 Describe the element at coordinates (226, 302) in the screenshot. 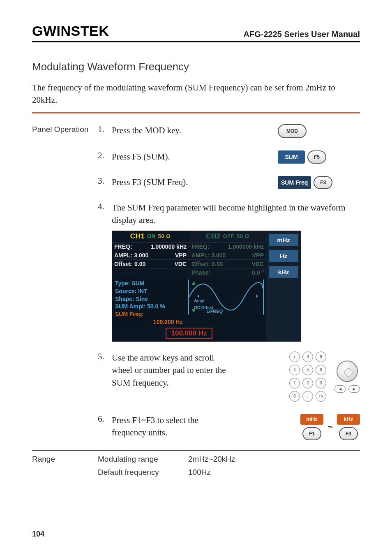

I see `waveform-preview: Ampl DC Offset 1/FREQ` at that location.